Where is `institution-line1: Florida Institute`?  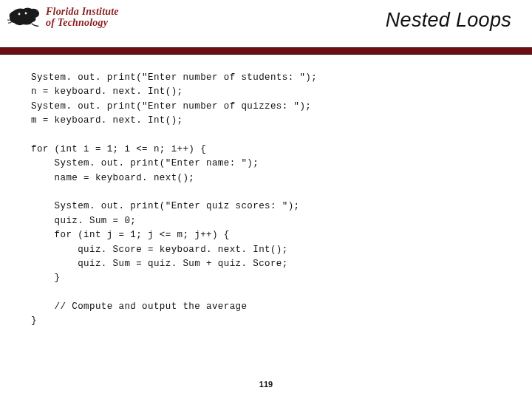
institution-line1: Florida Institute is located at coordinates (83, 12).